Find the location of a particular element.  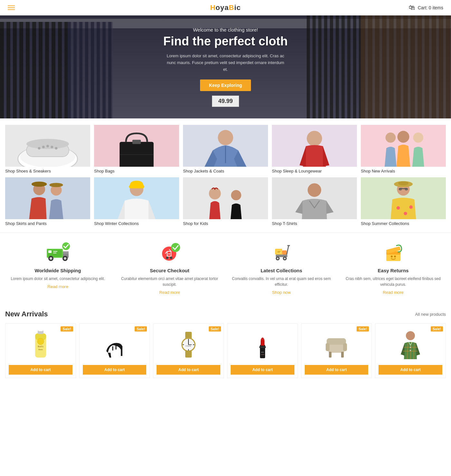

feature-checkout-link: Read more is located at coordinates (169, 292).